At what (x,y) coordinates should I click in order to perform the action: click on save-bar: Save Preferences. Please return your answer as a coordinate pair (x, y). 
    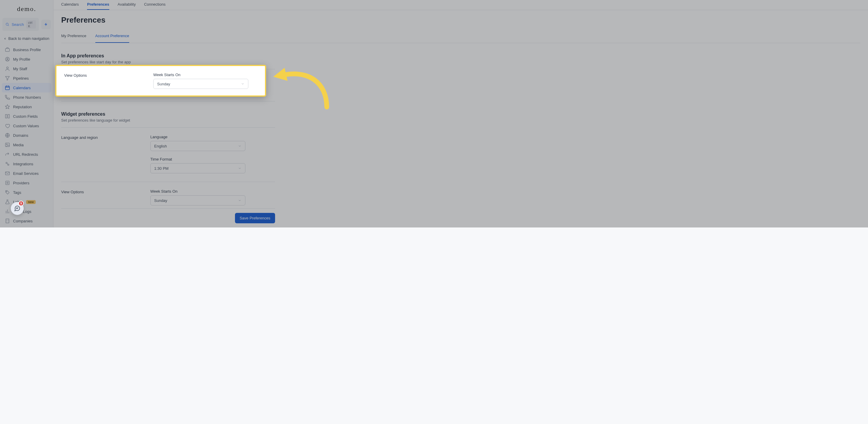
    Looking at the image, I should click on (461, 216).